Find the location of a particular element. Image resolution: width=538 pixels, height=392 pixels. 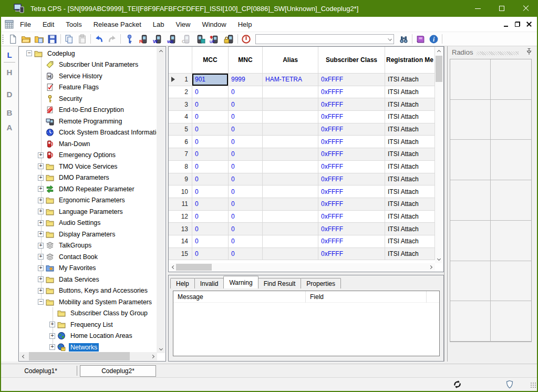

dock-tab-B: B is located at coordinates (9, 112).